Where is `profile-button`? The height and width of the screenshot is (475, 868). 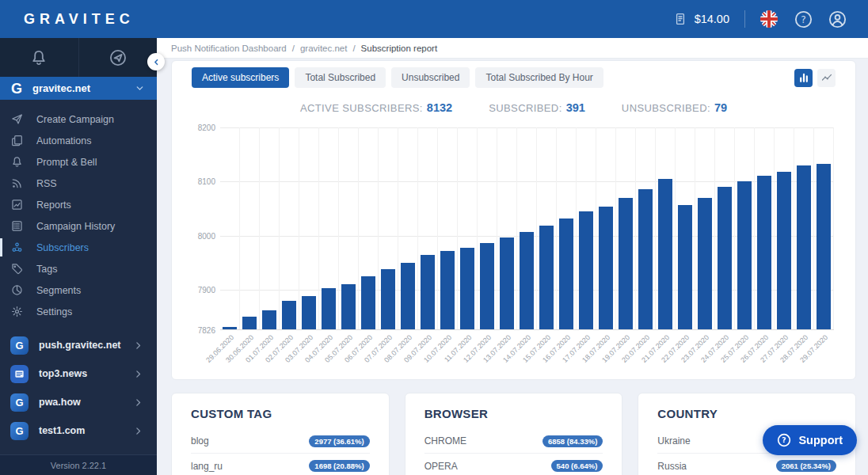
profile-button is located at coordinates (838, 19).